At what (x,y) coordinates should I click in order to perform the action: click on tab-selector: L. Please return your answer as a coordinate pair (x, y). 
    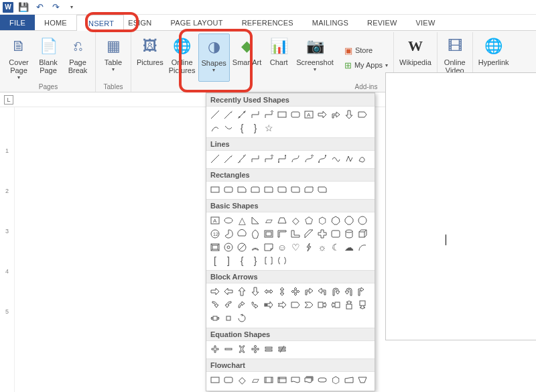
    Looking at the image, I should click on (9, 100).